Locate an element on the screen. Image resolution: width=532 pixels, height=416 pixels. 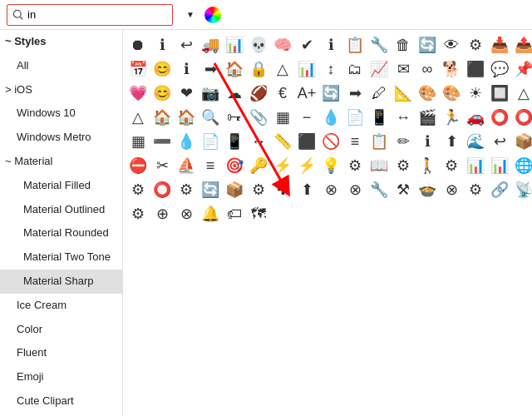
color-picker-button is located at coordinates (213, 15).